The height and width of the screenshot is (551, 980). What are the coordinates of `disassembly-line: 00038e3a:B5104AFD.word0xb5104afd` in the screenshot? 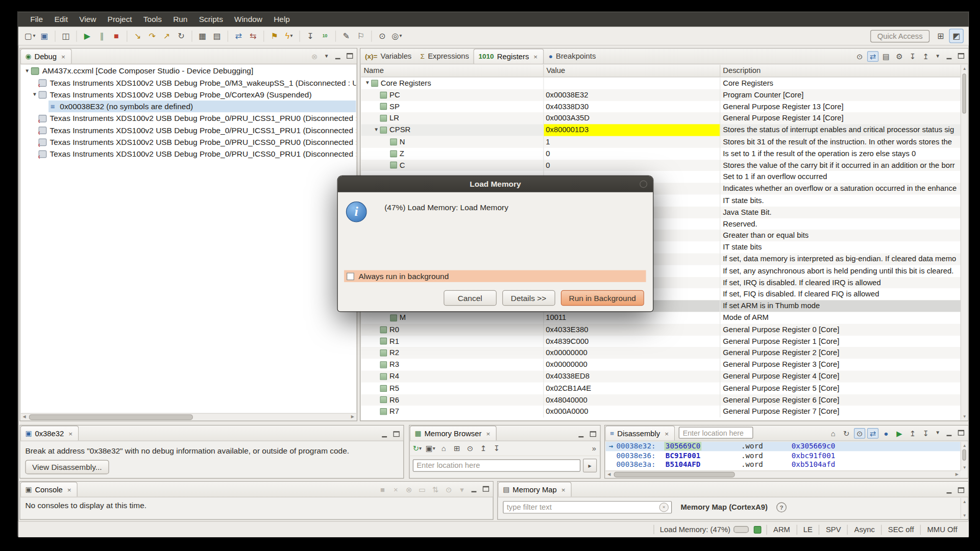 It's located at (783, 465).